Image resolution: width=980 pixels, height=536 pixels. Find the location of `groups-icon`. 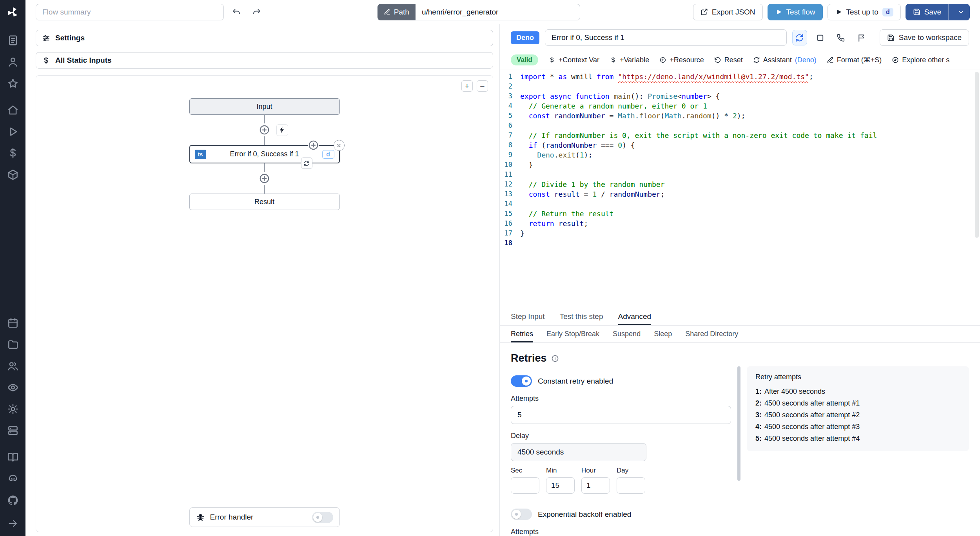

groups-icon is located at coordinates (13, 366).